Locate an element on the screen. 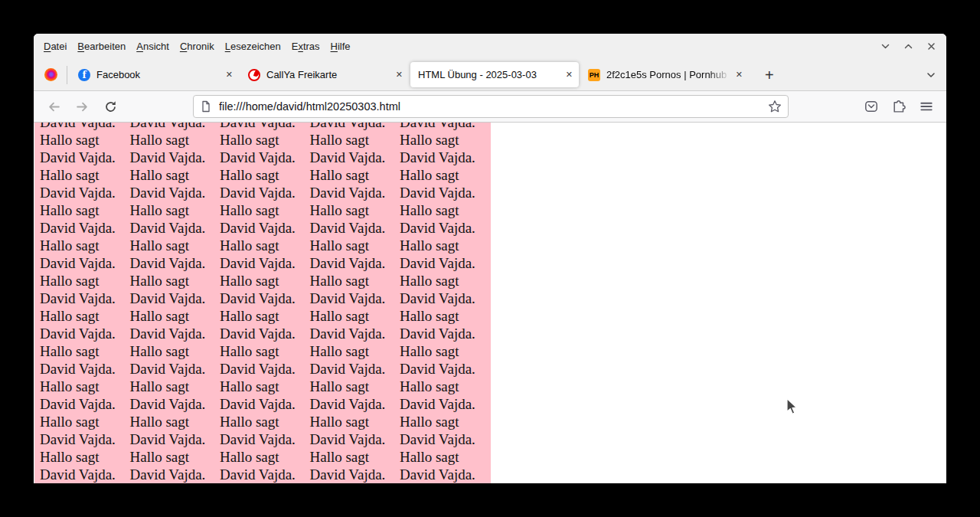 This screenshot has width=980, height=517. vodafone-drop-icon is located at coordinates (256, 74).